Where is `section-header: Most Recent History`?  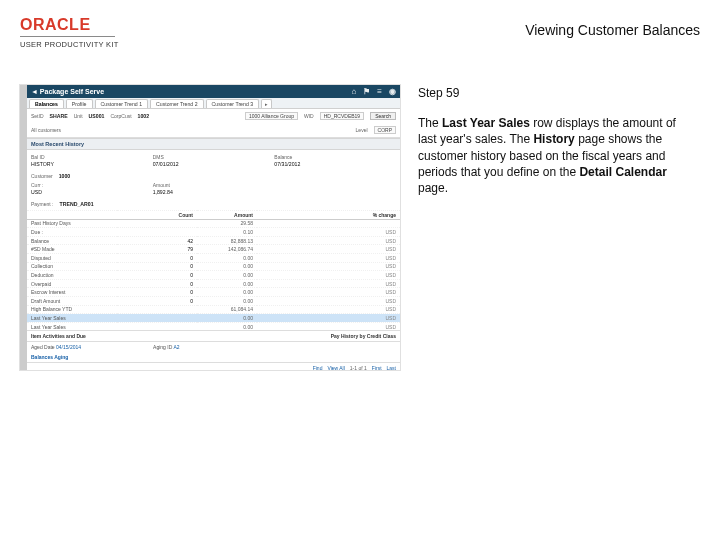 section-header: Most Recent History is located at coordinates (214, 144).